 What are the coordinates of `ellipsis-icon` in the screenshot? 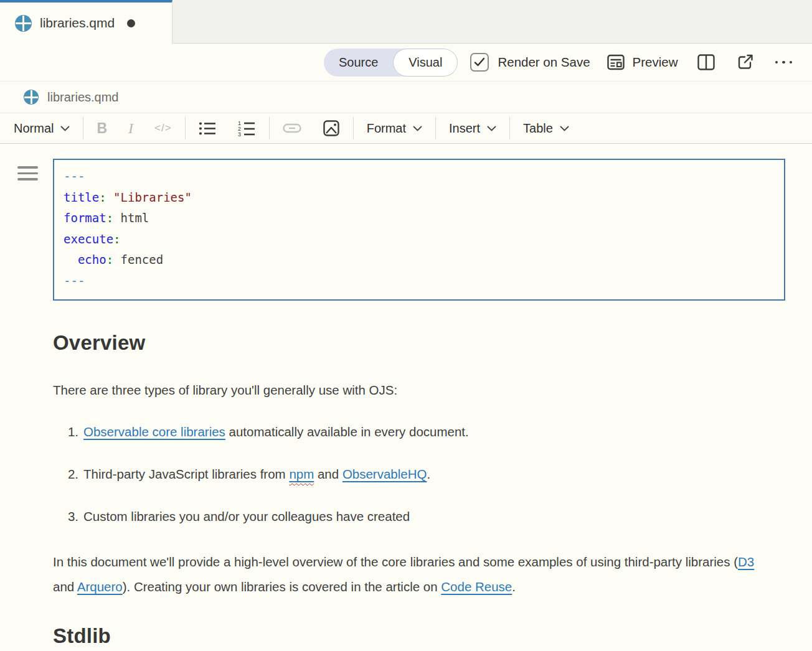 It's located at (784, 62).